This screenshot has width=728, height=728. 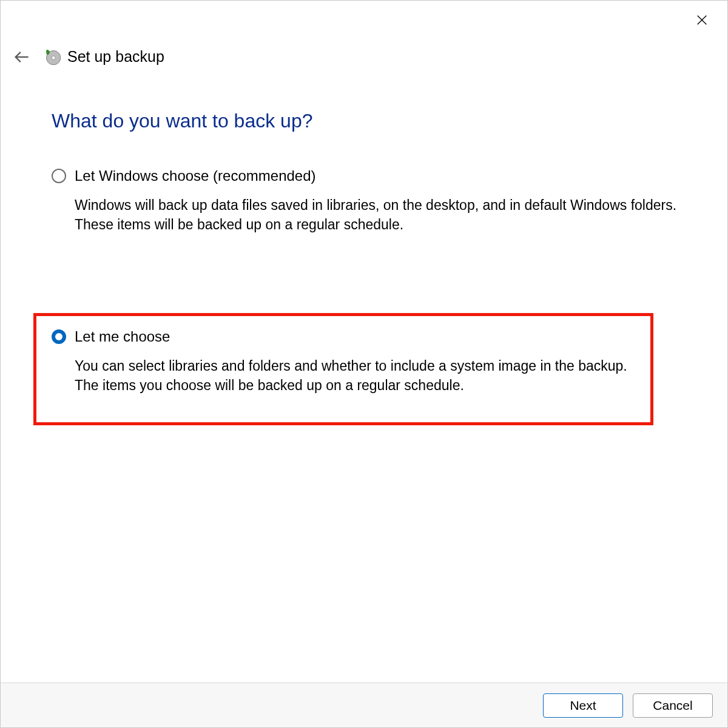 What do you see at coordinates (53, 57) in the screenshot?
I see `backup-disc-icon` at bounding box center [53, 57].